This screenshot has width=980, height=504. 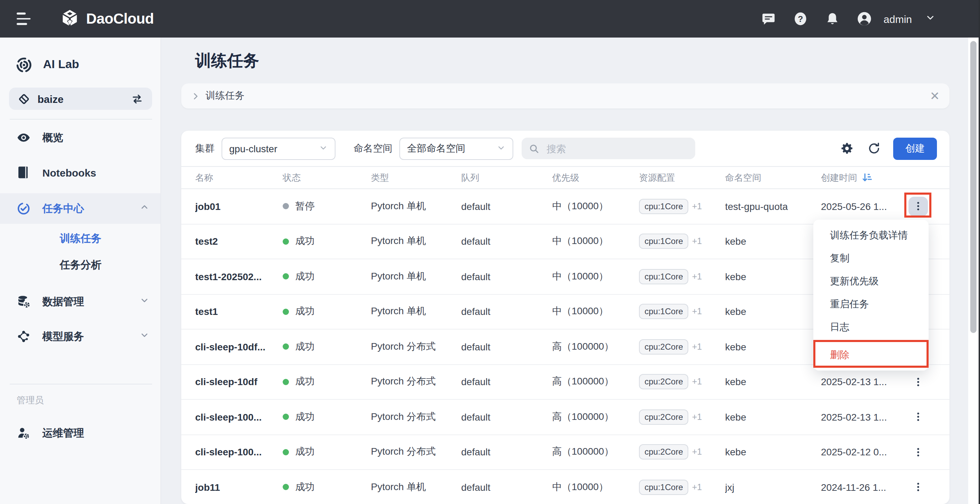 What do you see at coordinates (24, 19) in the screenshot?
I see `menu-icon` at bounding box center [24, 19].